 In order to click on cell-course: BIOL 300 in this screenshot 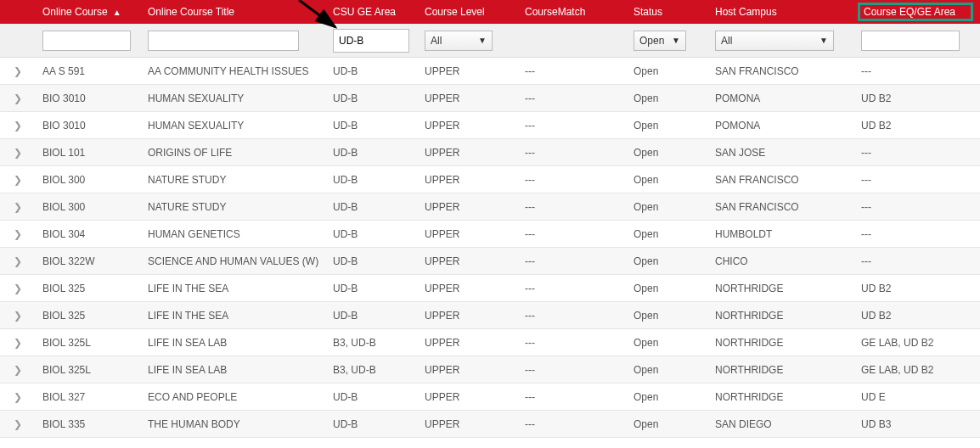, I will do `click(90, 180)`.